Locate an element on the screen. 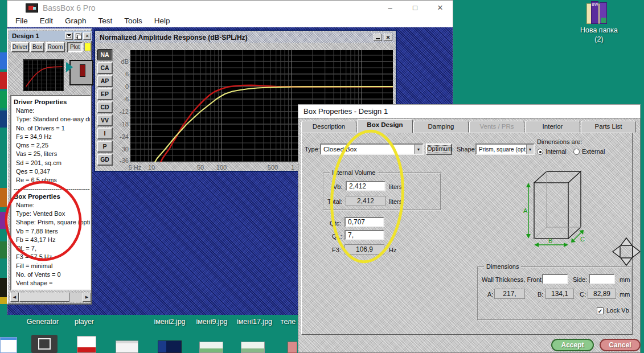 The width and height of the screenshot is (644, 353). vb-input: 2,412 is located at coordinates (366, 186).